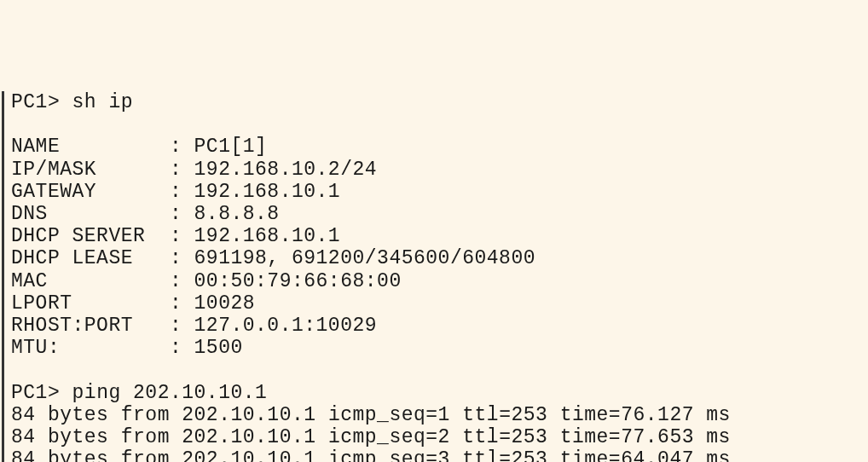  I want to click on cfg-mtu-value: 1500, so click(218, 348).